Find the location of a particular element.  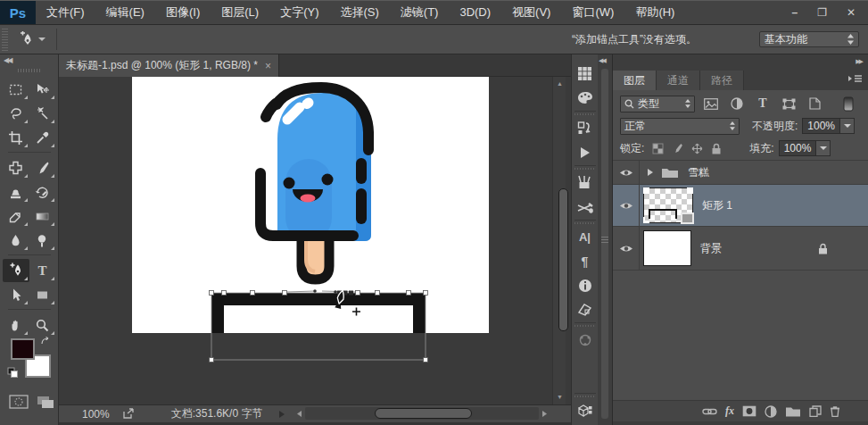

tool-move is located at coordinates (43, 89).